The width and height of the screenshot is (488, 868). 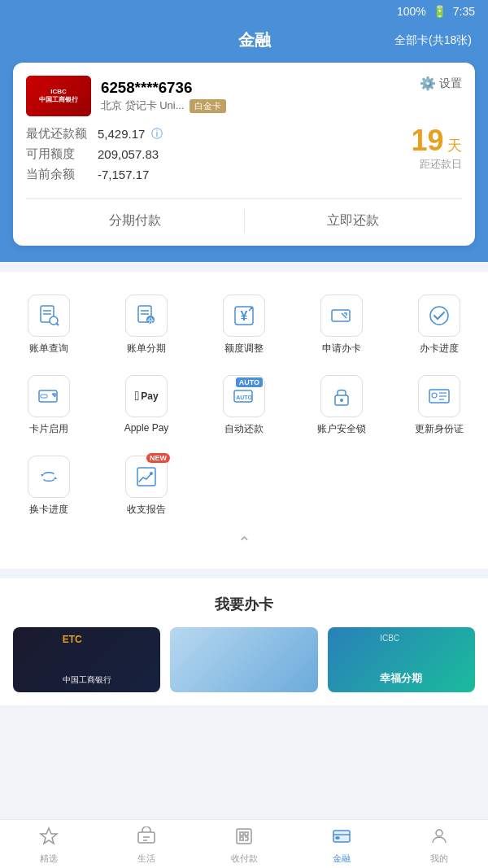 What do you see at coordinates (146, 509) in the screenshot?
I see `income-report-label: 收支报告` at bounding box center [146, 509].